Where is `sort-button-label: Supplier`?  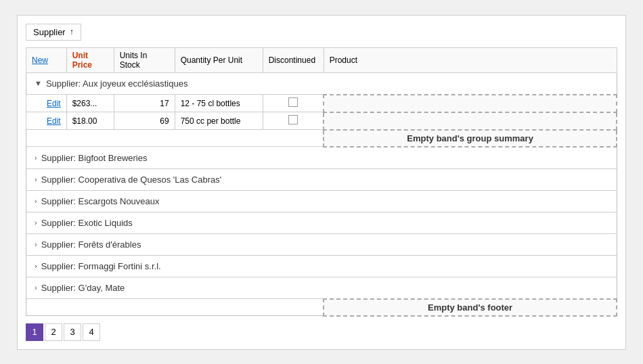
sort-button-label: Supplier is located at coordinates (49, 32).